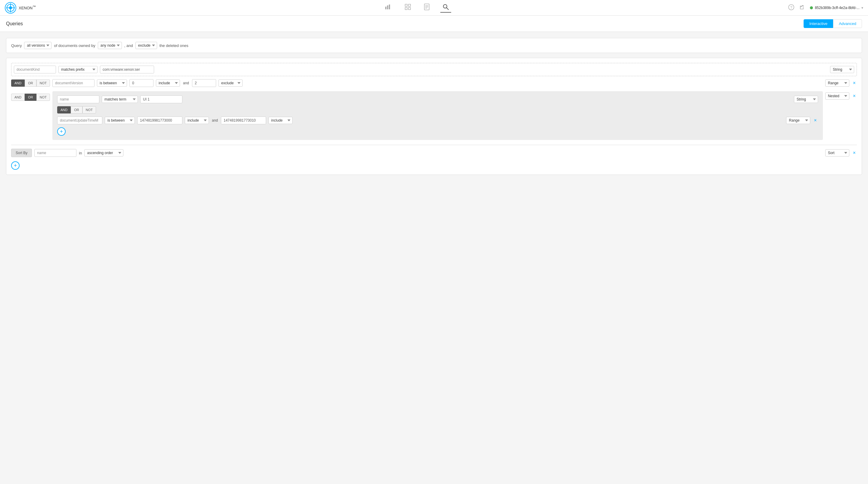  I want to click on nested-add-row: +, so click(438, 131).